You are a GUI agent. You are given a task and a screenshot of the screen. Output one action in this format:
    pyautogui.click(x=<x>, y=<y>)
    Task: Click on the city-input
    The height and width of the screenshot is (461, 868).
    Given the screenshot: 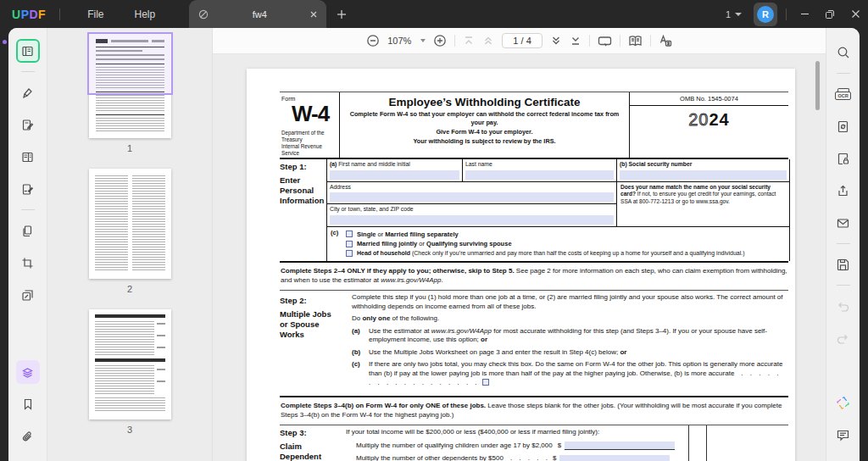 What is the action you would take?
    pyautogui.click(x=471, y=220)
    